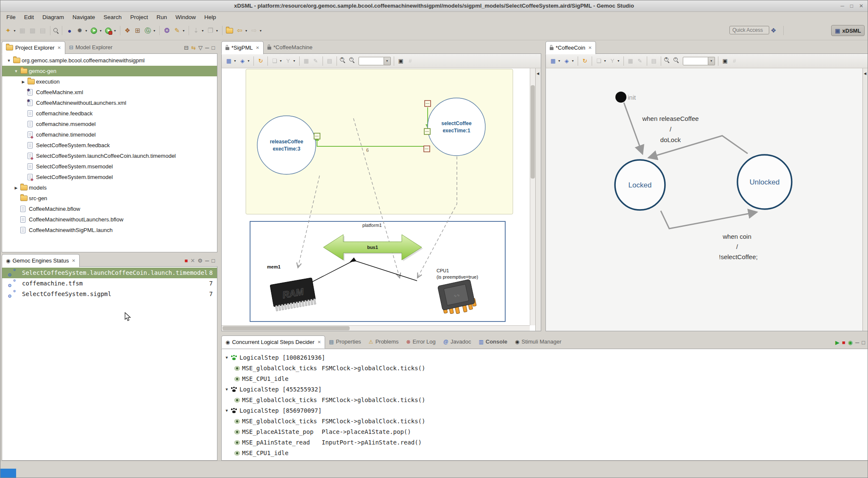  I want to click on search-dialog-icon, so click(56, 31).